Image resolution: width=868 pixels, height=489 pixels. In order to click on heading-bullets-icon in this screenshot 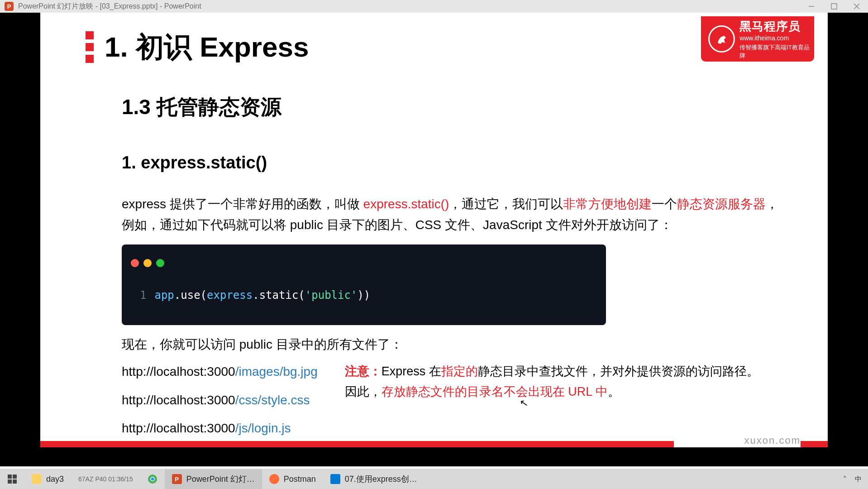, I will do `click(90, 47)`.